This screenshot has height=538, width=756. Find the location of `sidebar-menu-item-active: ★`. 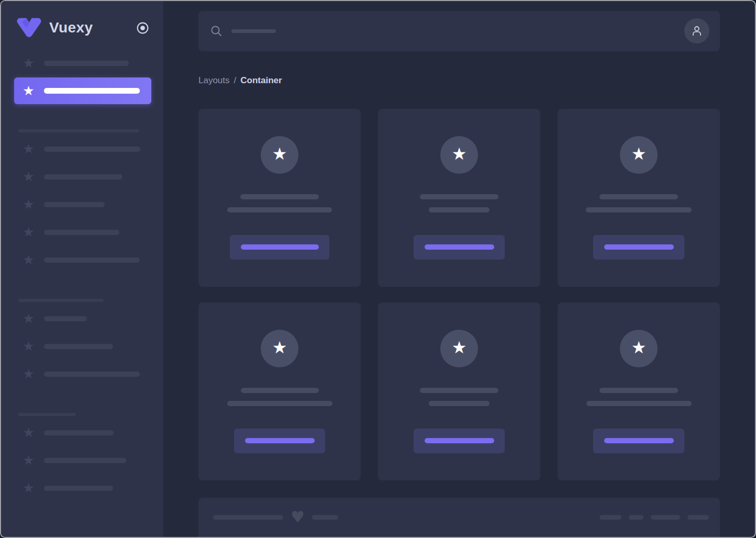

sidebar-menu-item-active: ★ is located at coordinates (83, 91).